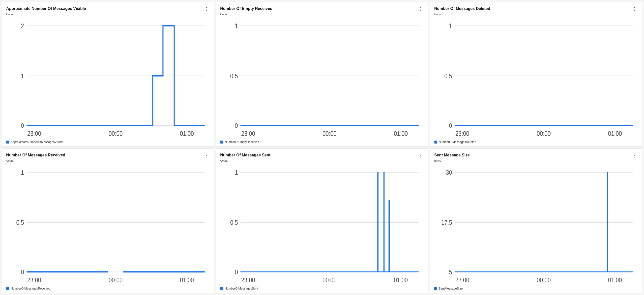  What do you see at coordinates (108, 9) in the screenshot?
I see `chart-header: Approximate Number Of Messages Visible ⋮` at bounding box center [108, 9].